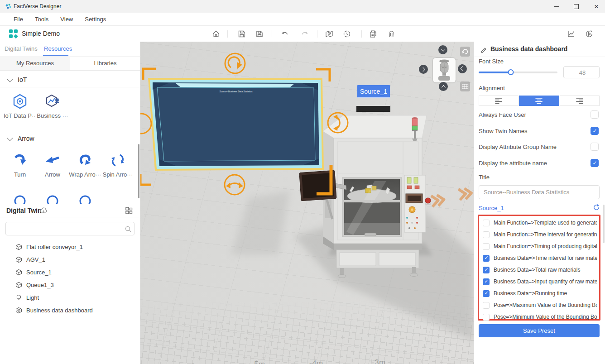 The width and height of the screenshot is (605, 364). I want to click on save-preset-button: Save Preset, so click(539, 330).